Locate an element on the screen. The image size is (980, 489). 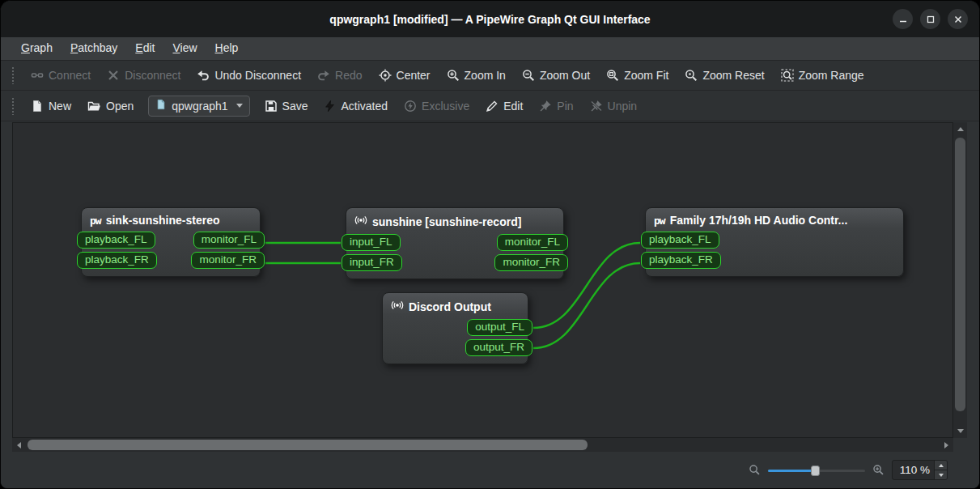
port-input-FL: input_FL is located at coordinates (371, 243).